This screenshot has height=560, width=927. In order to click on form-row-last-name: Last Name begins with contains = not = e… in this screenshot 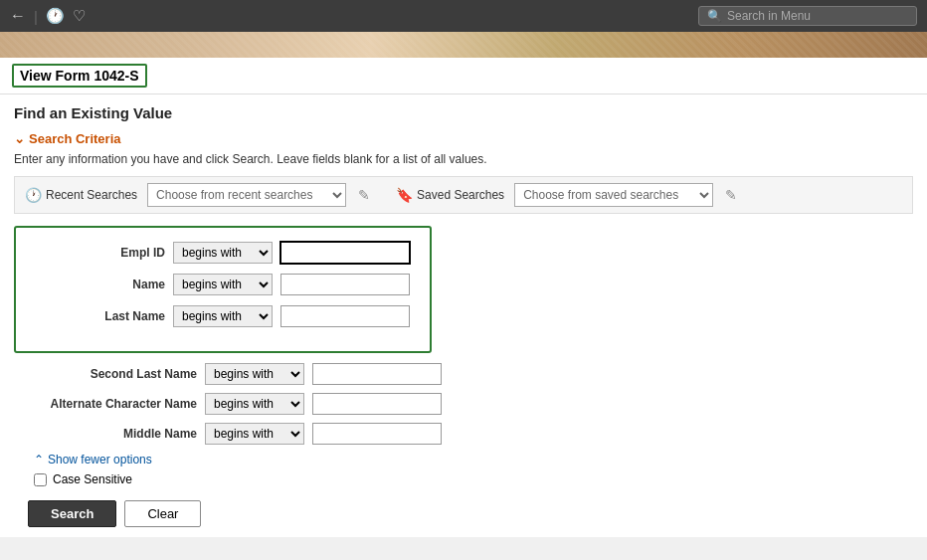, I will do `click(223, 316)`.